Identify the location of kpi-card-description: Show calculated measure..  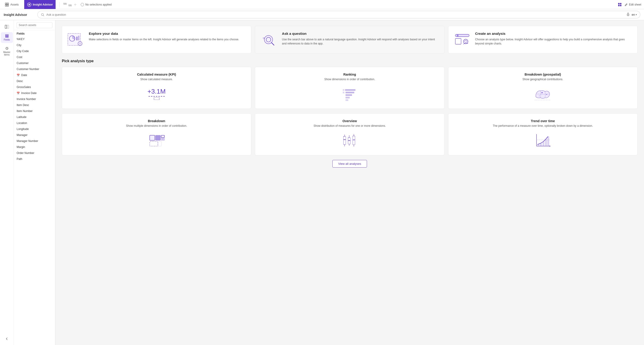
(156, 79).